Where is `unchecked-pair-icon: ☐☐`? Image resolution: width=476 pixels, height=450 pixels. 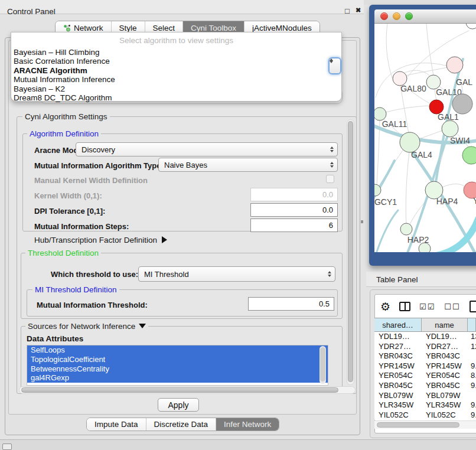
unchecked-pair-icon: ☐☐ is located at coordinates (452, 307).